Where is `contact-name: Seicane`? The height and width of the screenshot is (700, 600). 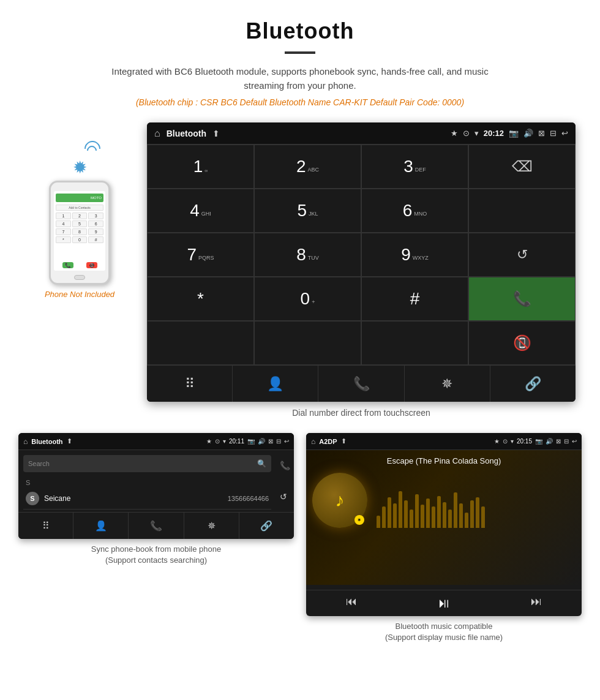 contact-name: Seicane is located at coordinates (136, 499).